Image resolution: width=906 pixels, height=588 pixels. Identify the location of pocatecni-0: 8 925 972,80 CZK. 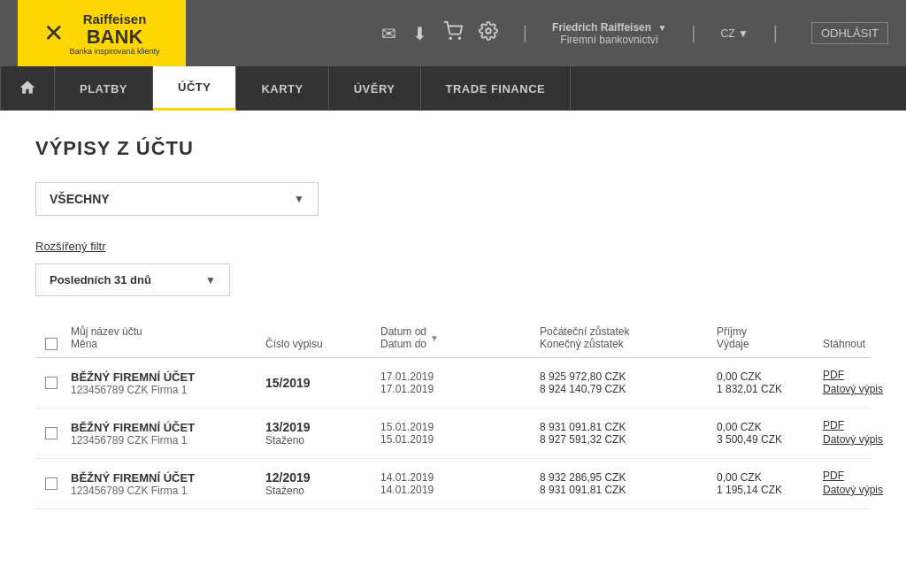
(624, 377).